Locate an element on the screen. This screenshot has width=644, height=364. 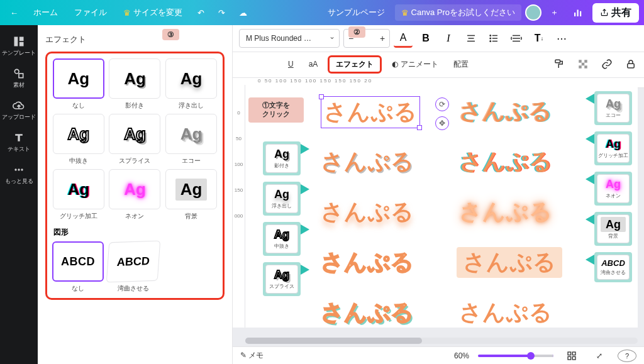
bold-button: B is located at coordinates (426, 38).